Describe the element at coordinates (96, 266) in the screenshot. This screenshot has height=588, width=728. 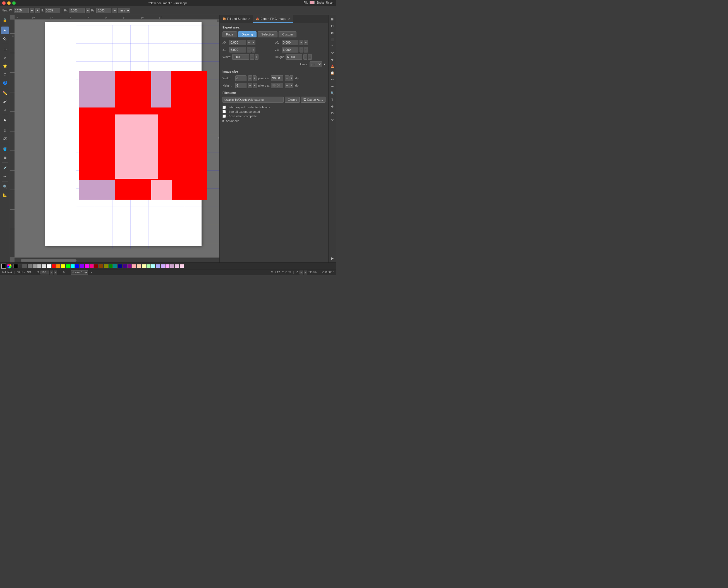
I see `swatch-darkred` at that location.